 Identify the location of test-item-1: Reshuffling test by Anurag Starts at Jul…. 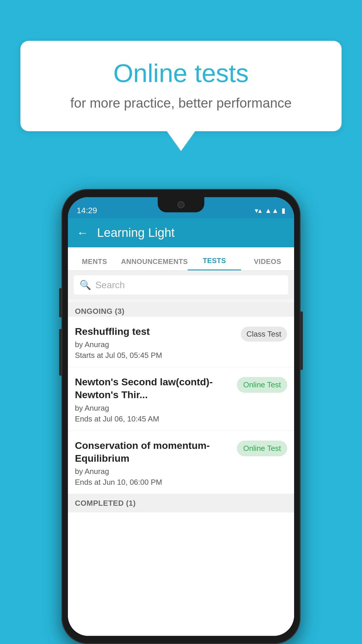
(181, 342).